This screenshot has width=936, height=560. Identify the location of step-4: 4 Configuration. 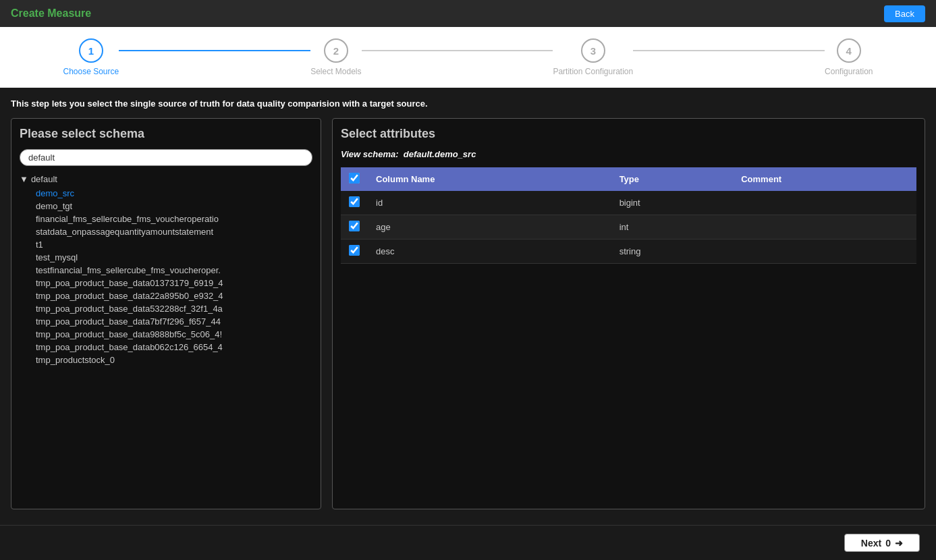
(849, 57).